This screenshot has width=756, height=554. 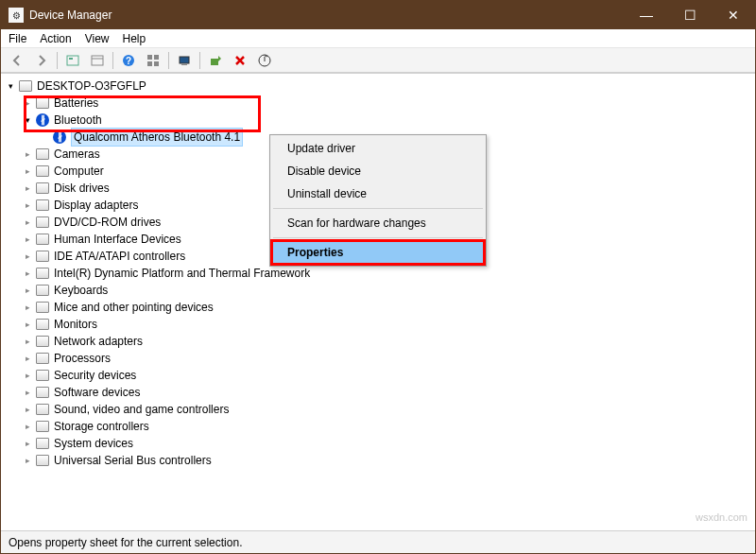 I want to click on tree-label: DVD/CD-ROM drives, so click(x=108, y=222).